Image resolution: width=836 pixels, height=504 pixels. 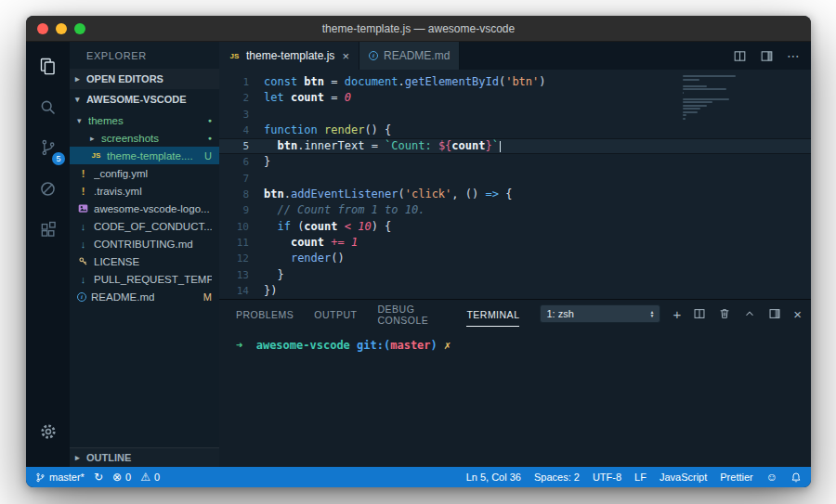 What do you see at coordinates (234, 291) in the screenshot?
I see `line-number: 14` at bounding box center [234, 291].